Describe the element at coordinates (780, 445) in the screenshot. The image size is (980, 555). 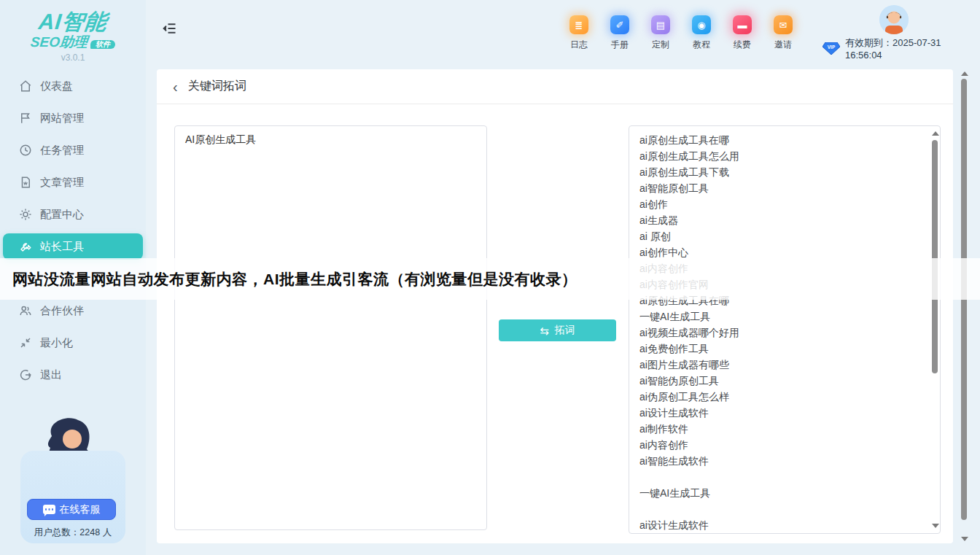
I see `keyword-item: ai内容创作` at that location.